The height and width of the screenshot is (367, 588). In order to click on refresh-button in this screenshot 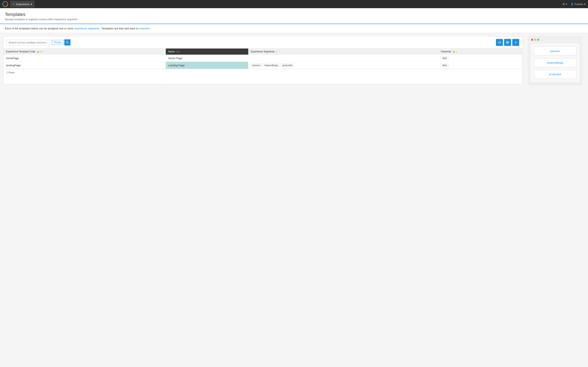, I will do `click(500, 42)`.